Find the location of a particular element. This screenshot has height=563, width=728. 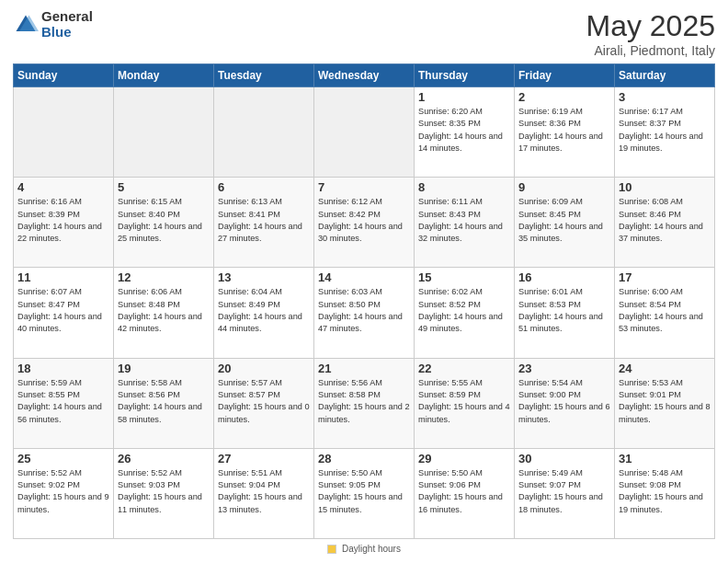

daylight-label: Daylight hours is located at coordinates (371, 548).